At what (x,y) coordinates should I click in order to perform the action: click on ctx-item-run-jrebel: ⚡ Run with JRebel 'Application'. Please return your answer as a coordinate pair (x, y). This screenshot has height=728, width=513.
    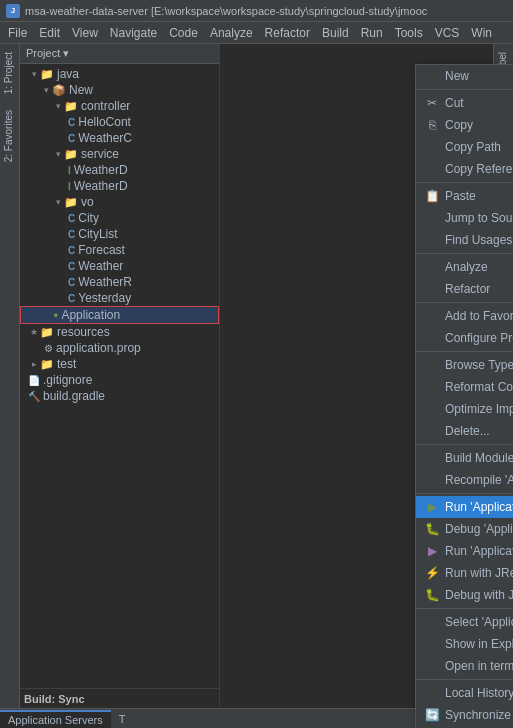
    Looking at the image, I should click on (464, 573).